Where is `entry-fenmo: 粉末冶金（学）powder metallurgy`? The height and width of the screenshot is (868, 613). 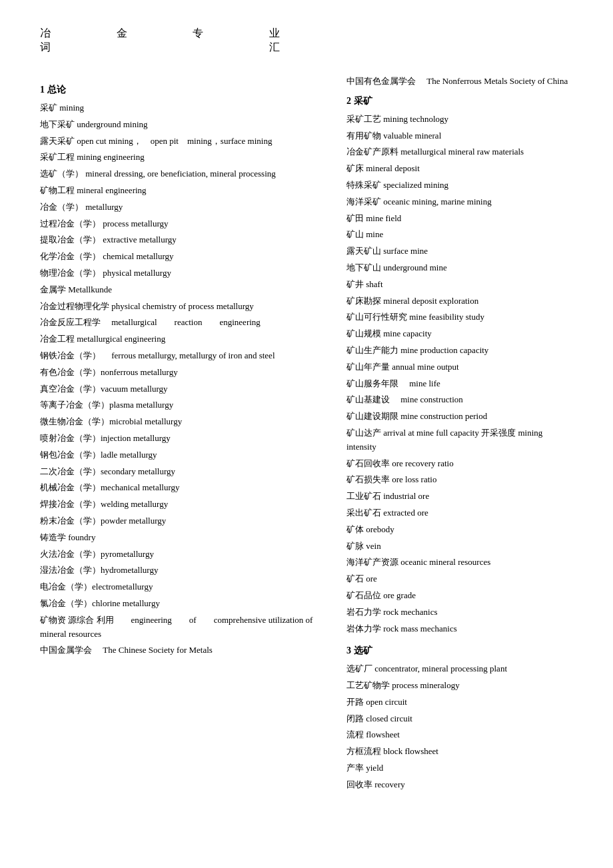
entry-fenmo: 粉末冶金（学）powder metallurgy is located at coordinates (180, 521).